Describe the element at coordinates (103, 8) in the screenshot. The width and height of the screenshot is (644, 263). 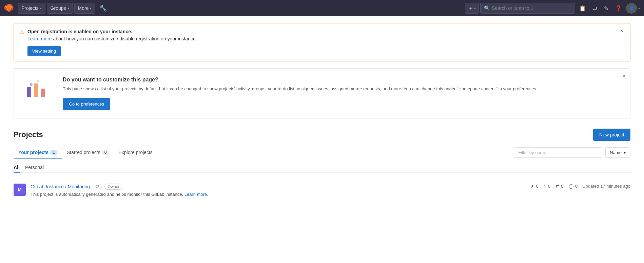
I see `wrench-icon-button: 🔧` at that location.